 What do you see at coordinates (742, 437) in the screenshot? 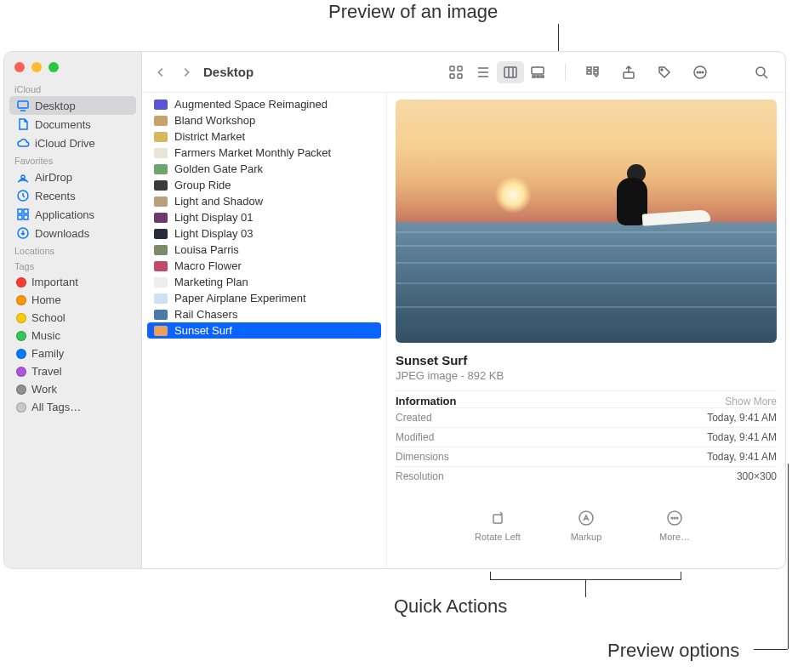
I see `info-value: Today, 9:41 AM` at bounding box center [742, 437].